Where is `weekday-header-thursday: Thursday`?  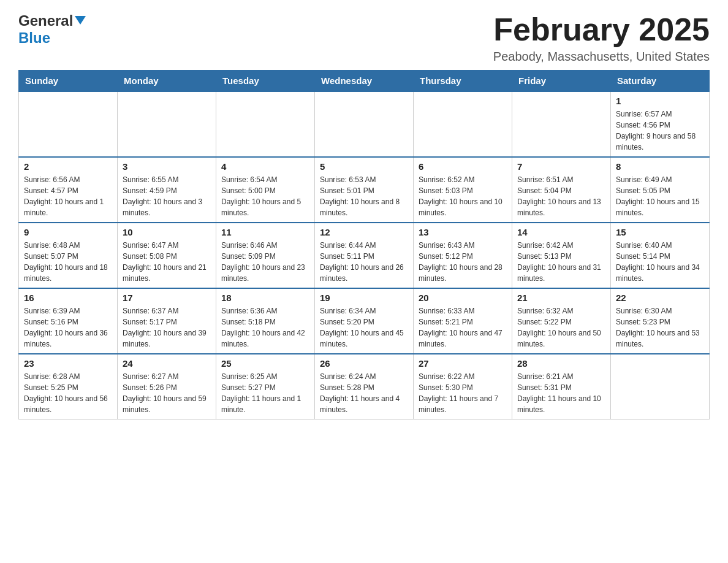 weekday-header-thursday: Thursday is located at coordinates (463, 81).